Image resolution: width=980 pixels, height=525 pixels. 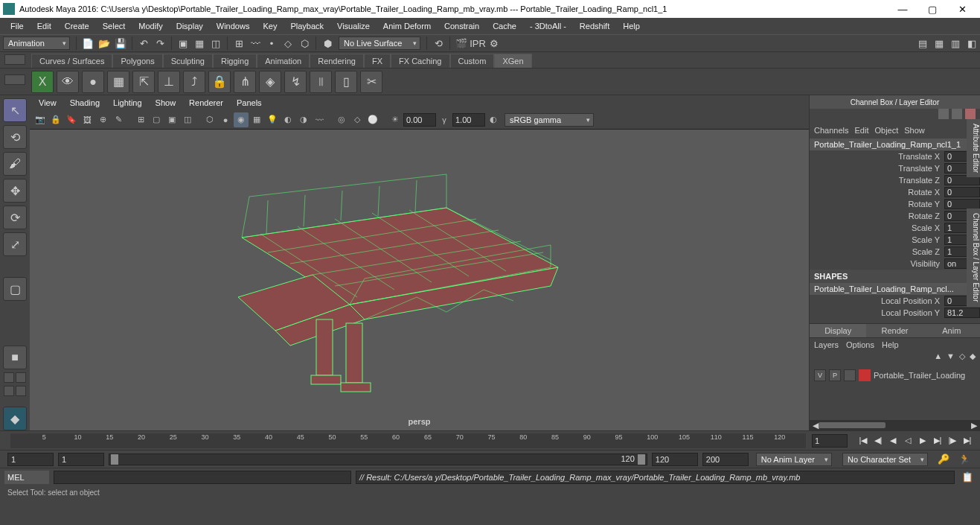 What do you see at coordinates (42, 82) in the screenshot?
I see `xgen-description-icon: X` at bounding box center [42, 82].